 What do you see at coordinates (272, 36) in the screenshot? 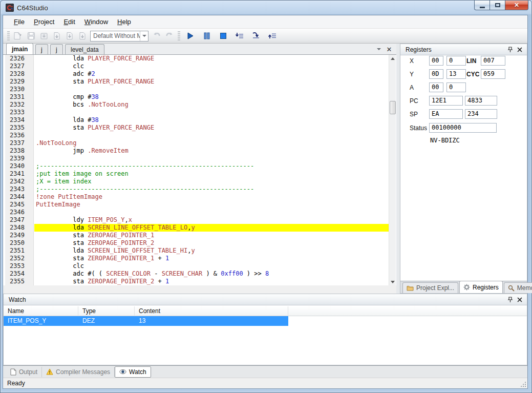
I see `step-out-button` at bounding box center [272, 36].